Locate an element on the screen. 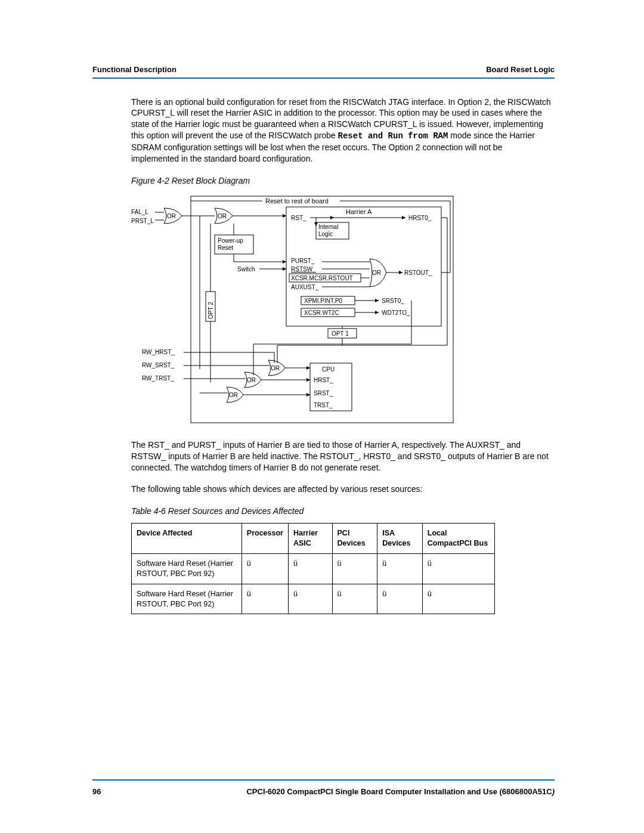  figure-caption: Figure 4-2 Reset Block Diagram is located at coordinates (341, 181).